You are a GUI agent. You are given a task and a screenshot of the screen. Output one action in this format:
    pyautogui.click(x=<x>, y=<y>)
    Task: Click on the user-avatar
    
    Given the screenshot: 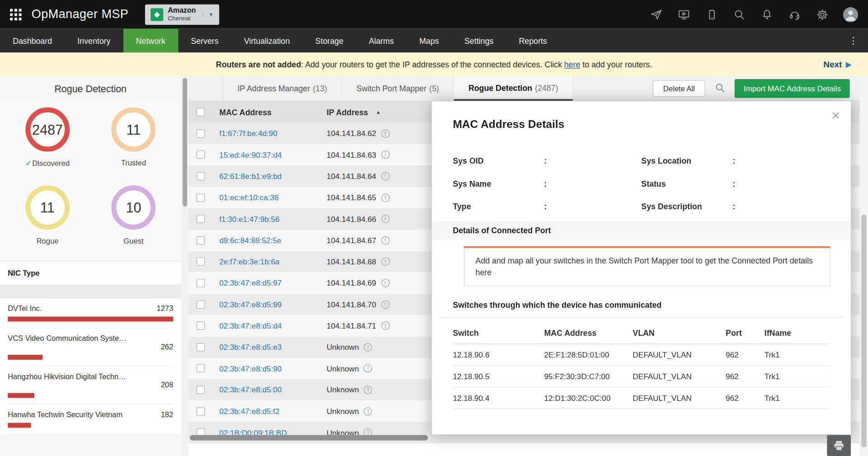 What is the action you would take?
    pyautogui.click(x=851, y=14)
    